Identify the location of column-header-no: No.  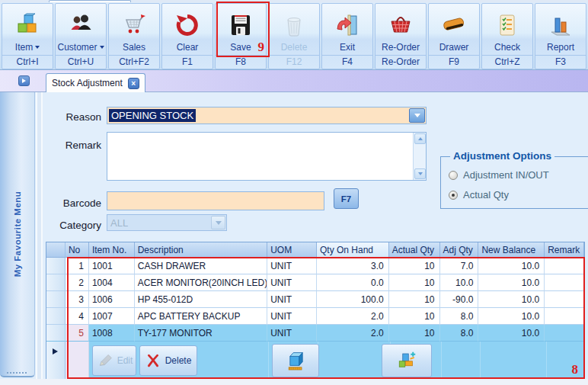
(78, 250).